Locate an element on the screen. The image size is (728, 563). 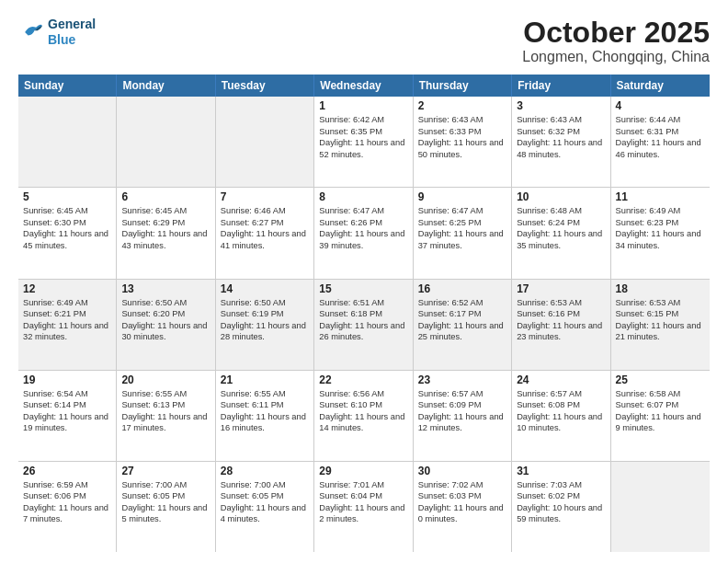
calendar-cell: 28Sunrise: 7:00 AMSunset: 6:05 PMDayligh… is located at coordinates (265, 507).